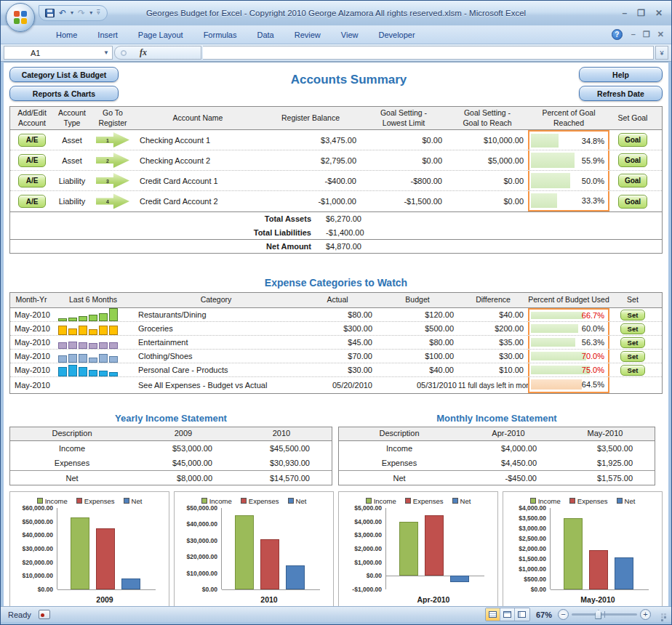 Image resolution: width=672 pixels, height=625 pixels. I want to click on percent-goal-cell: 50.0%, so click(569, 180).